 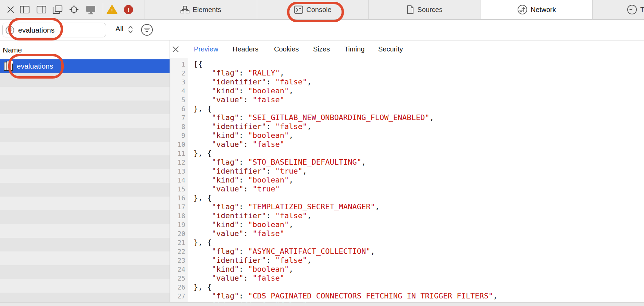 What do you see at coordinates (407, 278) in the screenshot?
I see `code-line: 25 "value": "false"` at bounding box center [407, 278].